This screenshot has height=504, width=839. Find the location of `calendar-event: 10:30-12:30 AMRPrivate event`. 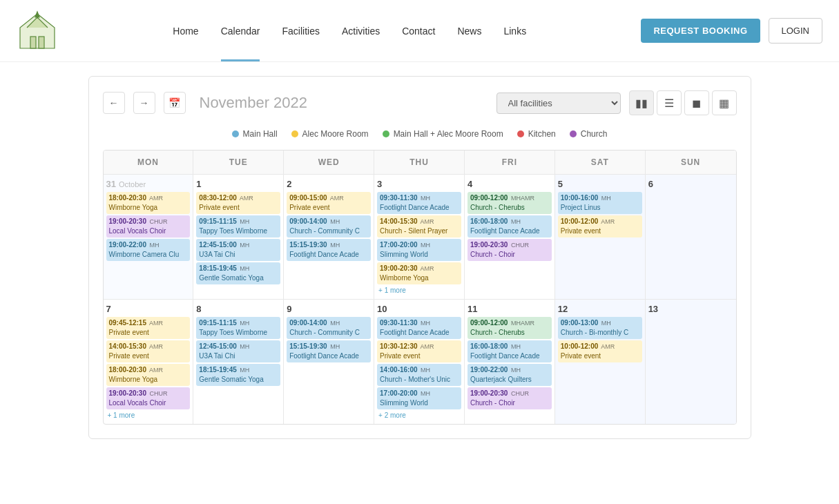

calendar-event: 10:30-12:30 AMRPrivate event is located at coordinates (419, 351).